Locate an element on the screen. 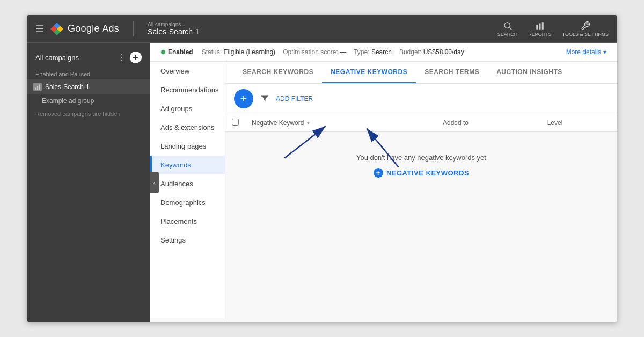 This screenshot has width=644, height=337. tabs-bar: Search Keywords Negative Keywords Search… is located at coordinates (421, 73).